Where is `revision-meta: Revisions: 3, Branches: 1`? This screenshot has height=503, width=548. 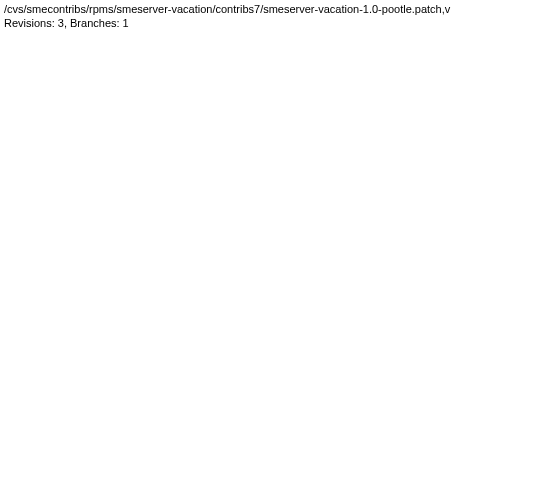
revision-meta: Revisions: 3, Branches: 1 is located at coordinates (274, 23).